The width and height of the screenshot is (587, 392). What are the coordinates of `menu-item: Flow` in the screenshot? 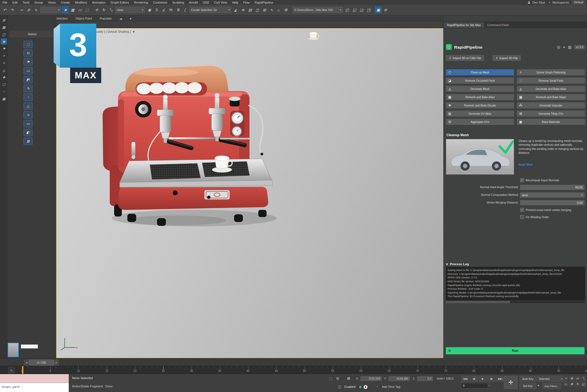 It's located at (246, 2).